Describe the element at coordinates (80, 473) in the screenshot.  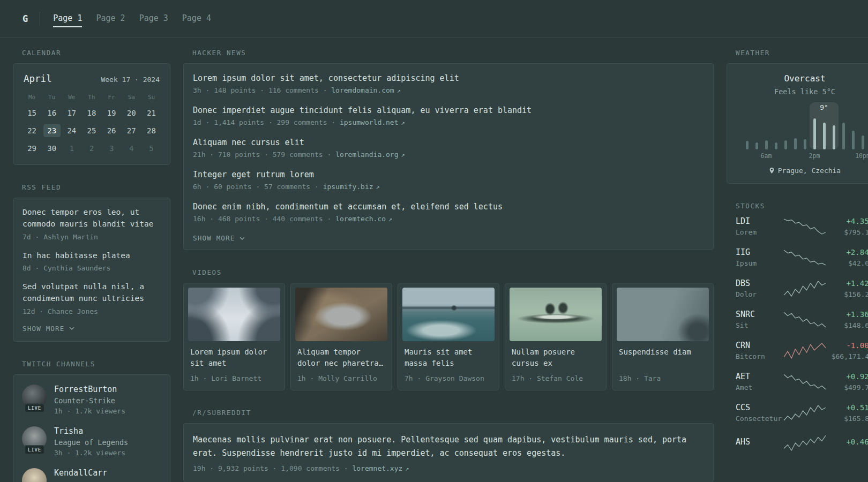
I see `channel-name: KendallCarr` at that location.